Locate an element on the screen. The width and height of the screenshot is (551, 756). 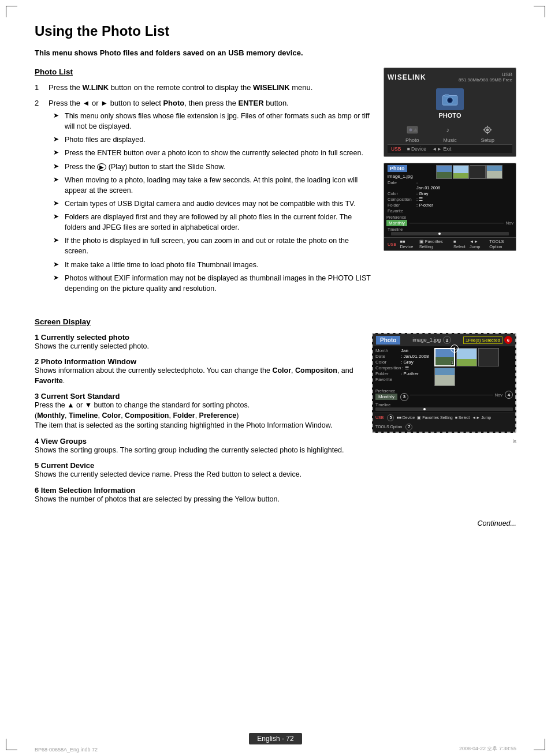
bullet-item: ➤It make take a little time to load phot… is located at coordinates (213, 265).